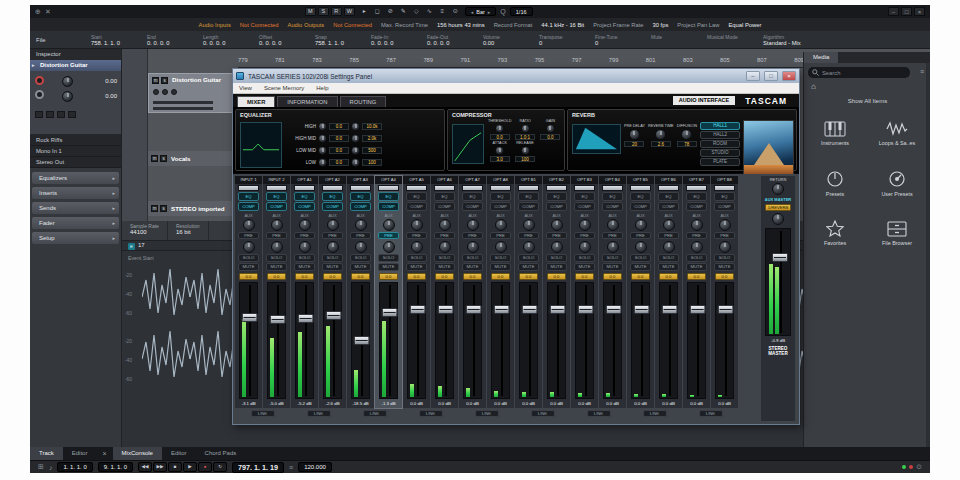 Image resolution: width=960 pixels, height=480 pixels. I want to click on info-field: Length 0. 0. 0. 0, so click(228, 40).